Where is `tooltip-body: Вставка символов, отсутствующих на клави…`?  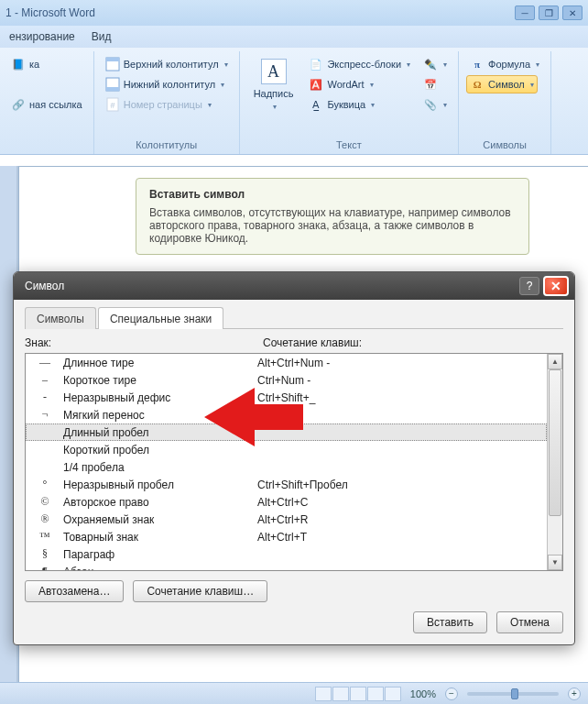 tooltip-body: Вставка символов, отсутствующих на клави… is located at coordinates (332, 226).